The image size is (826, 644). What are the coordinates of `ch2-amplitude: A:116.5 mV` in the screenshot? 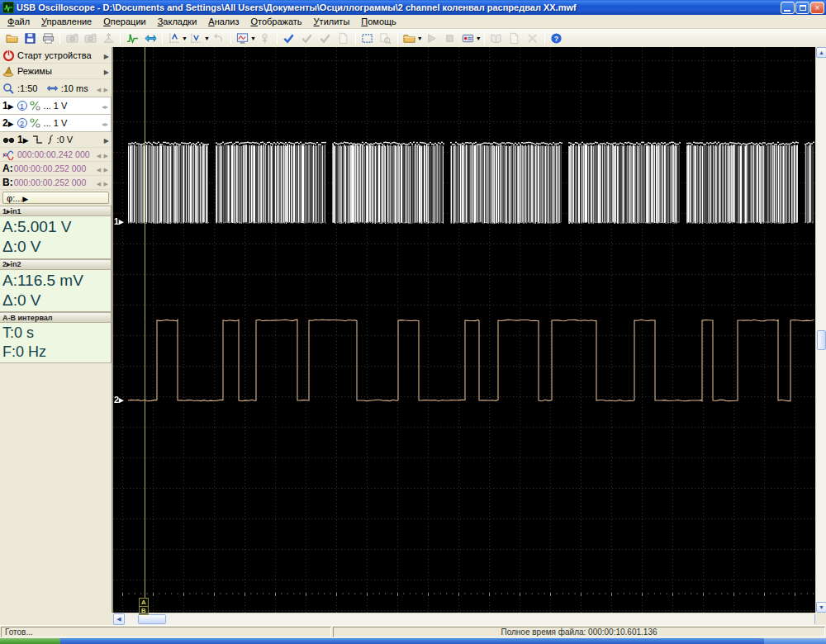 It's located at (55, 281).